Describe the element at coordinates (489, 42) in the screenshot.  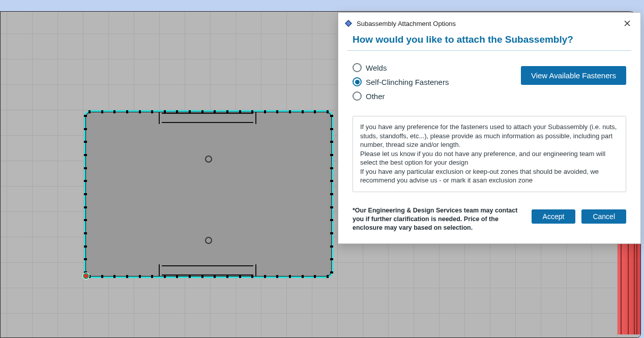
I see `dialog-heading: How would you like to attach the Subasse…` at that location.